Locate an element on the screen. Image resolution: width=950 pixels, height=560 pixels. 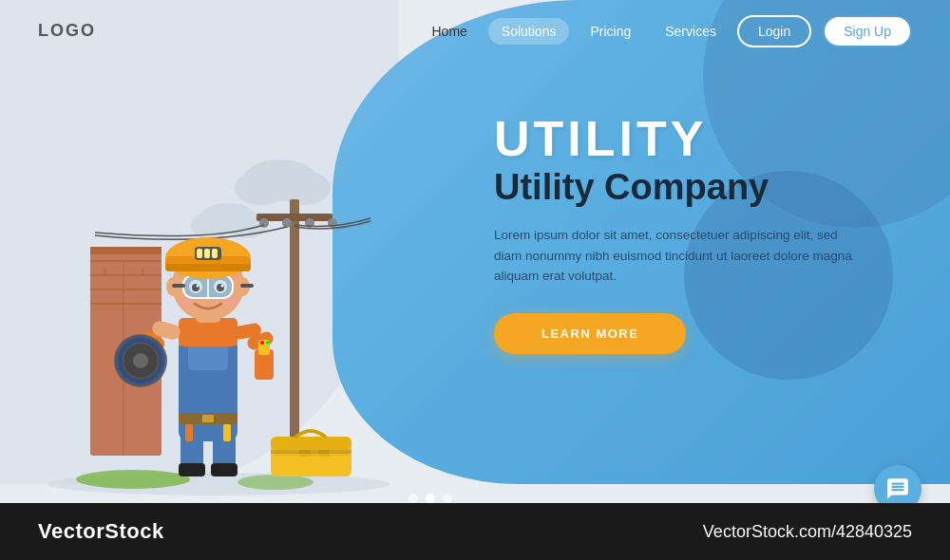
footer-url: VectorStock.com/42840325 is located at coordinates (808, 532).